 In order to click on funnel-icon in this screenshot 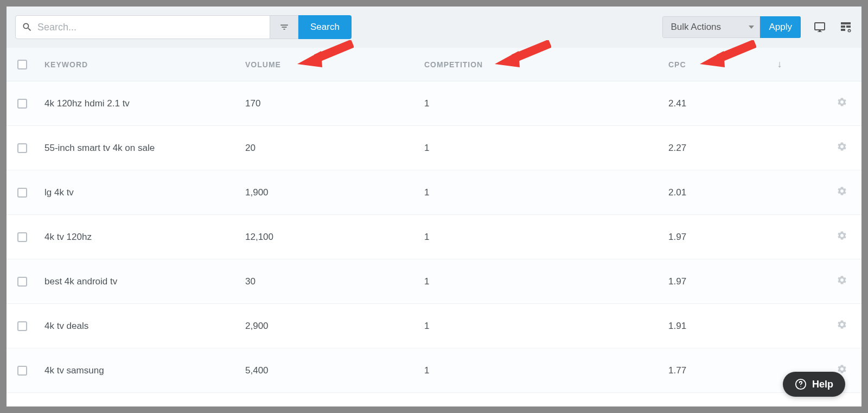, I will do `click(284, 27)`.